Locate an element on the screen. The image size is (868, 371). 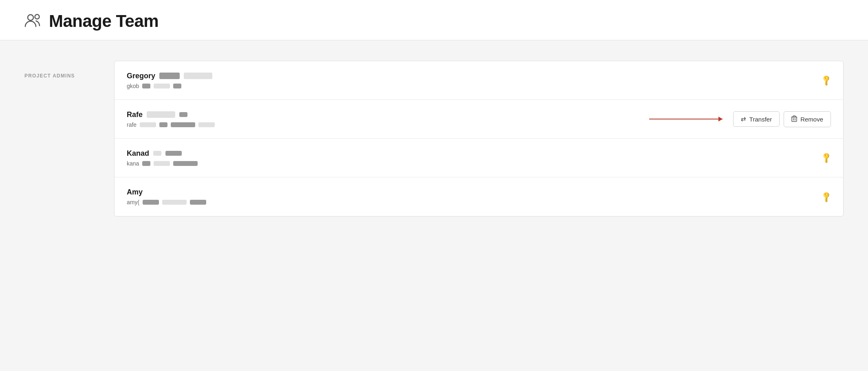
transfer-label: Transfer is located at coordinates (760, 119).